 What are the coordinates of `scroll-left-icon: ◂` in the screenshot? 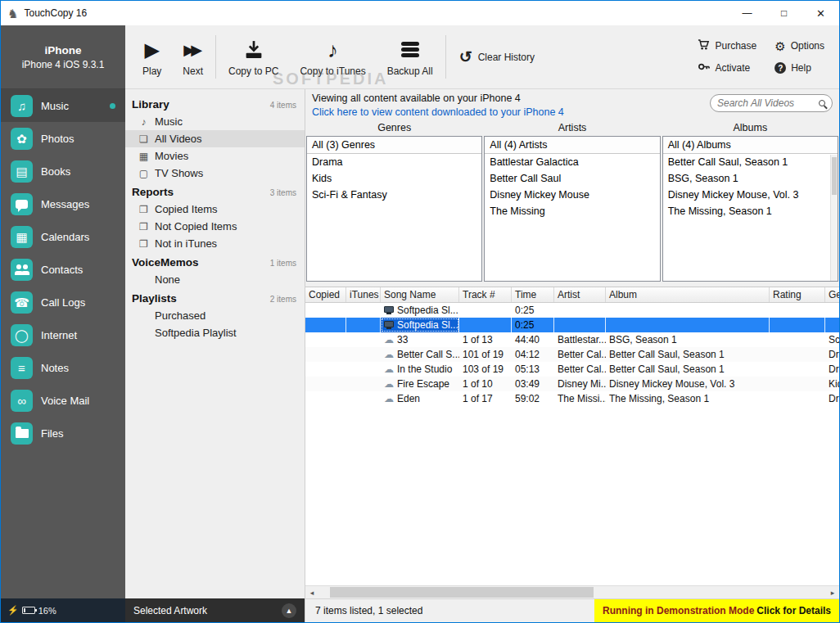 It's located at (312, 593).